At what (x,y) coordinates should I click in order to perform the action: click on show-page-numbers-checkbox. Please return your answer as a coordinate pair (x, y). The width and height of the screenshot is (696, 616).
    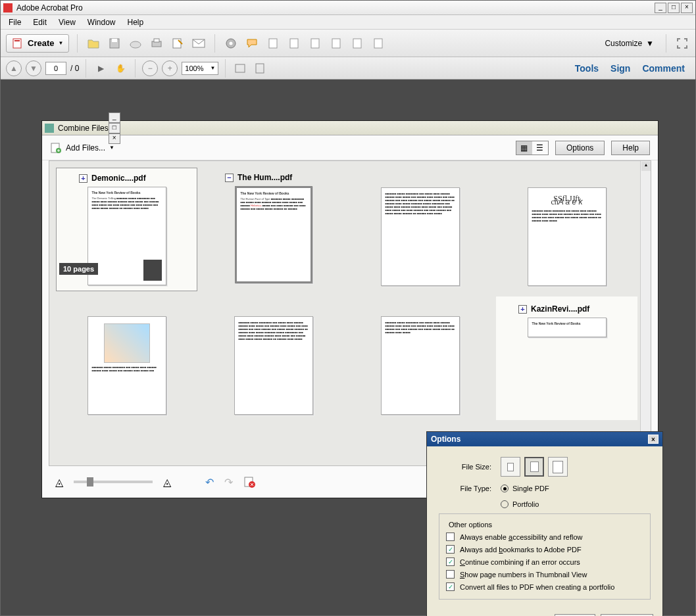
    Looking at the image, I should click on (450, 575).